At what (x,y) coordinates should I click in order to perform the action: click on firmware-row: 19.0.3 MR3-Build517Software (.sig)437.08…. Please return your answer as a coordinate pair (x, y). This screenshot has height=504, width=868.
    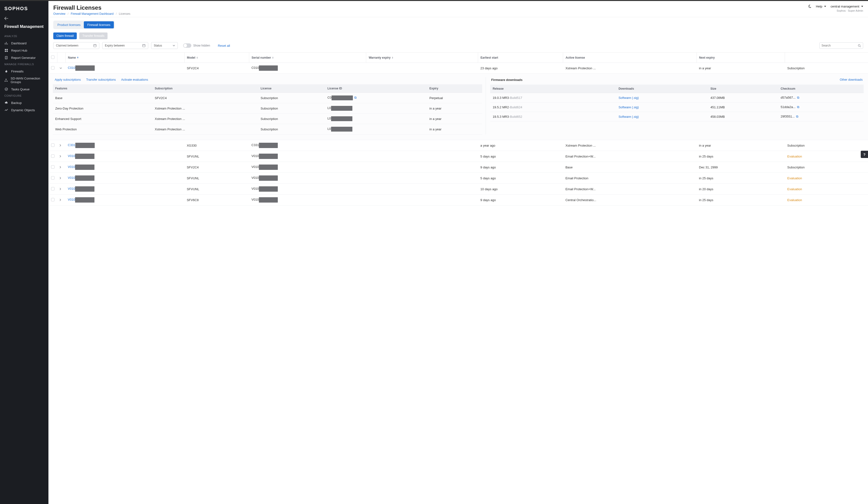
    Looking at the image, I should click on (677, 98).